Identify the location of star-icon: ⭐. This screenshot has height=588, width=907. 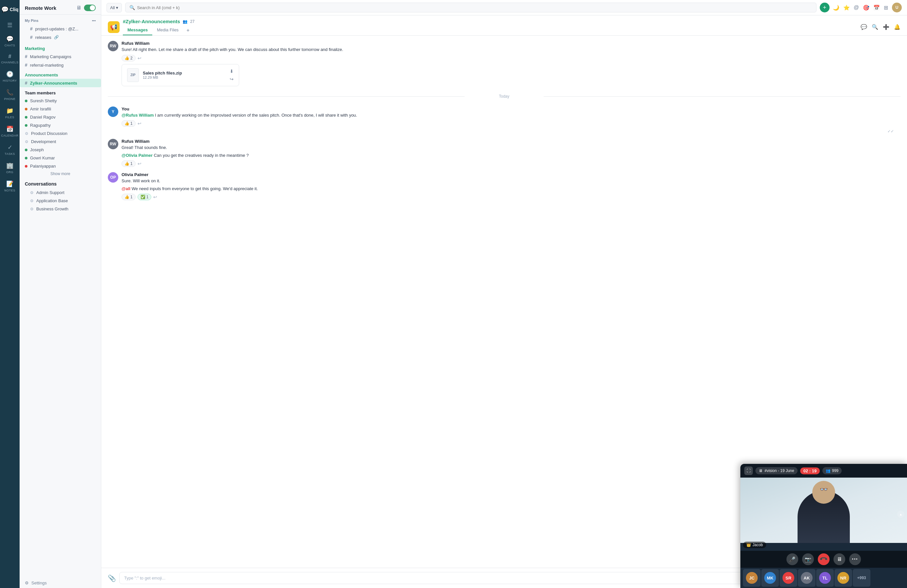
(847, 8).